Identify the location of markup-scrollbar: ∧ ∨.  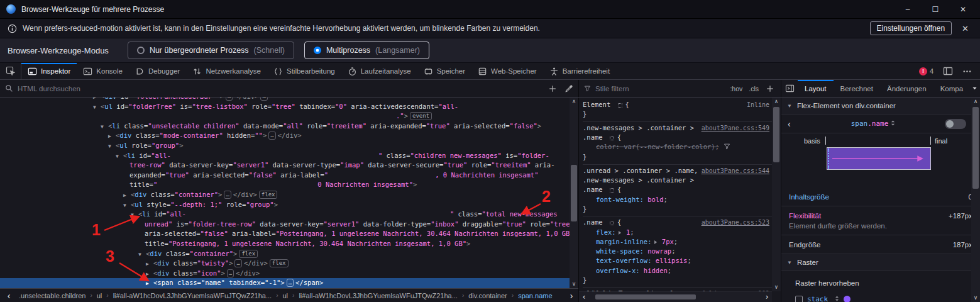
(574, 193).